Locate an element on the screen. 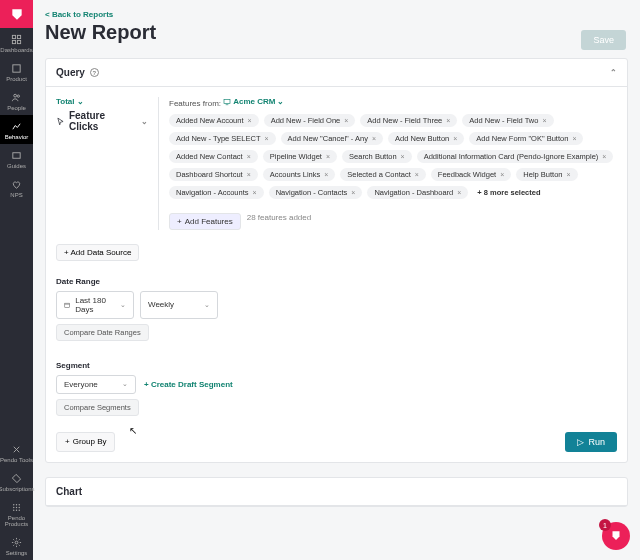 The width and height of the screenshot is (640, 560). nav-nps: NPS is located at coordinates (16, 188).